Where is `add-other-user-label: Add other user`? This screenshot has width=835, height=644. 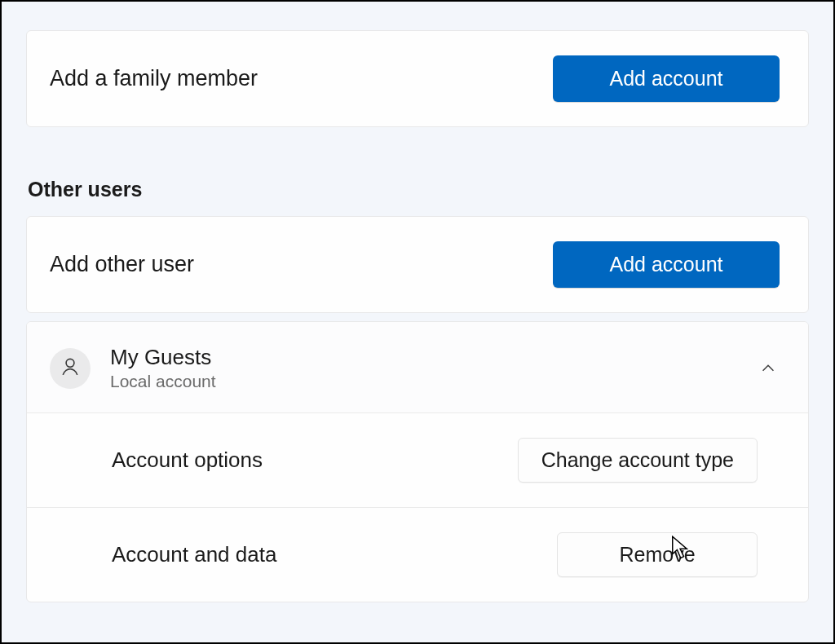
add-other-user-label: Add other user is located at coordinates (122, 264).